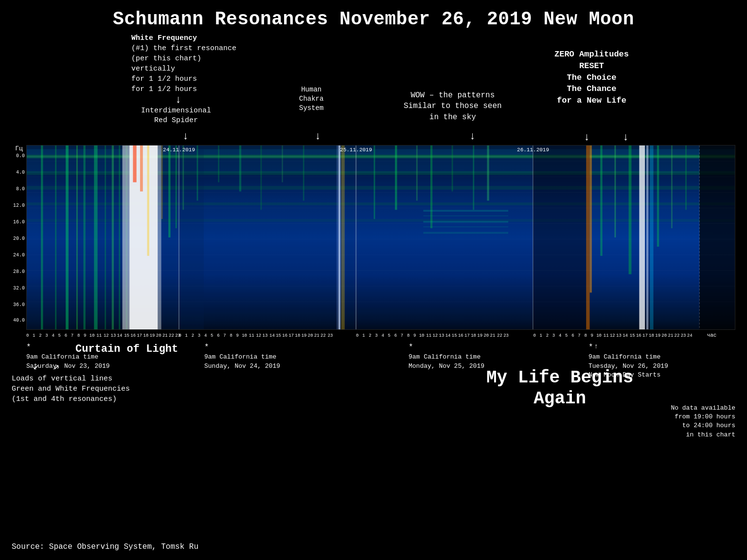  Describe the element at coordinates (453, 106) in the screenshot. I see `wow-patterns-annotation: WOW – the patterns Similar to those seen…` at that location.